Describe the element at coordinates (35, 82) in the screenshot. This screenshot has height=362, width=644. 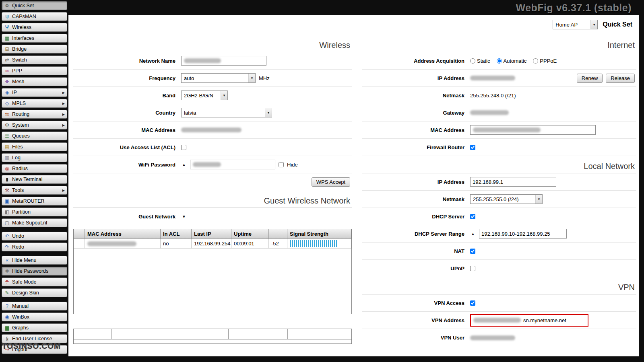
I see `sidebar-item-mesh: ❖Mesh` at that location.